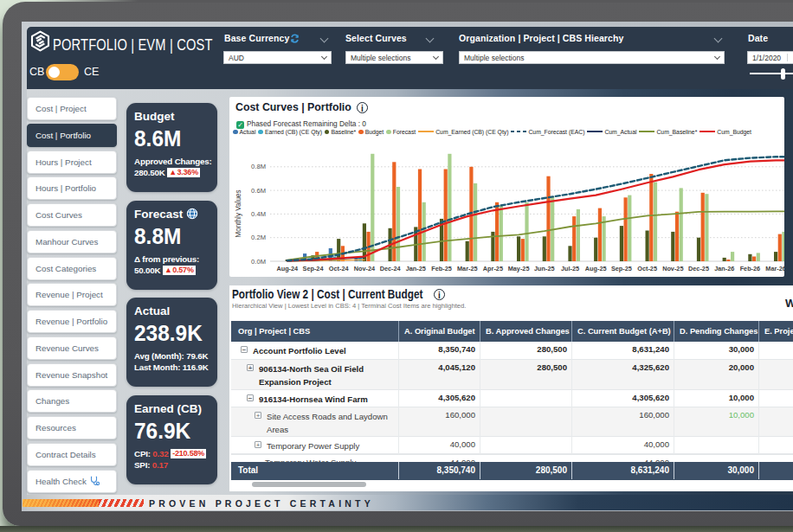 The width and height of the screenshot is (793, 532). Describe the element at coordinates (258, 215) in the screenshot. I see `svg-text: 0.4M` at that location.